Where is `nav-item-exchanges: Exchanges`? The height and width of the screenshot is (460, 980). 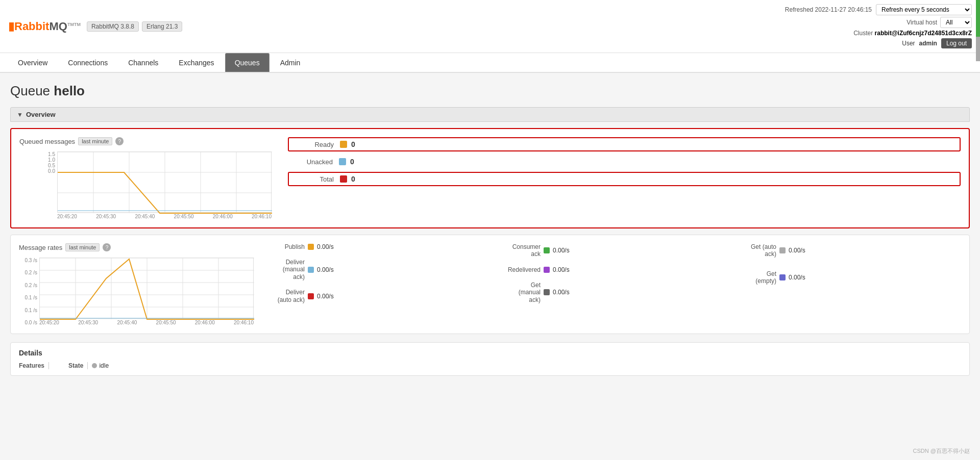
nav-item-exchanges: Exchanges is located at coordinates (196, 62).